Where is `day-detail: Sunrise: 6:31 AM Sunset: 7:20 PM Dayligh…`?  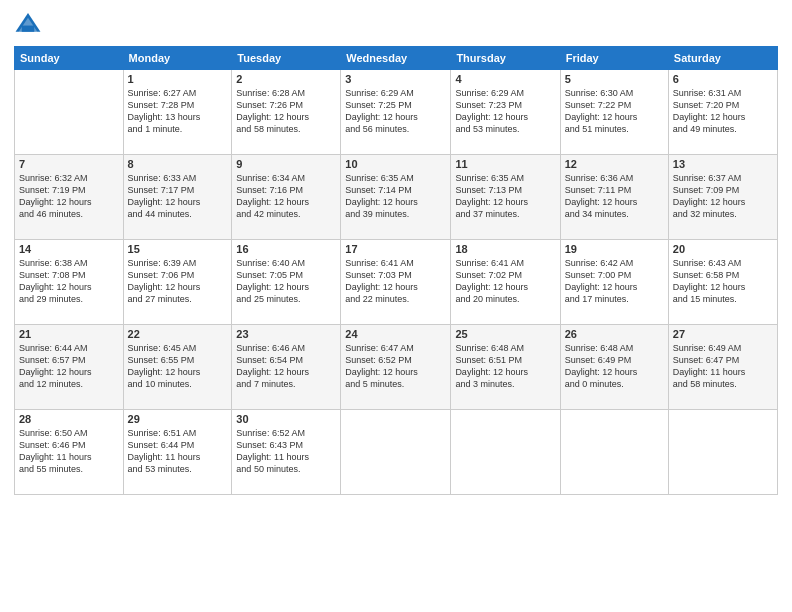 day-detail: Sunrise: 6:31 AM Sunset: 7:20 PM Dayligh… is located at coordinates (723, 112).